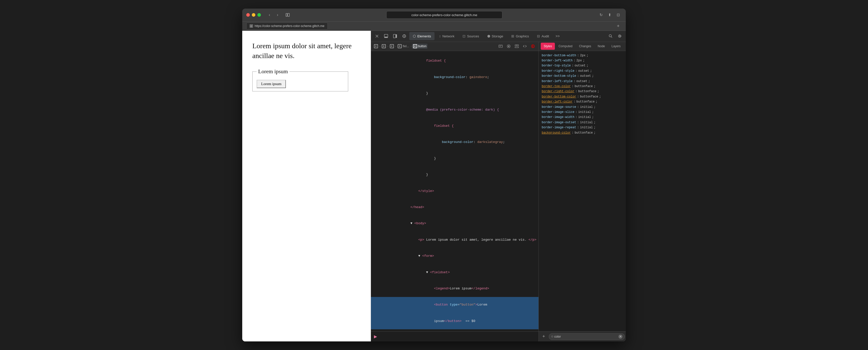 The image size is (868, 350). I want to click on tab-favicon: c, so click(251, 26).